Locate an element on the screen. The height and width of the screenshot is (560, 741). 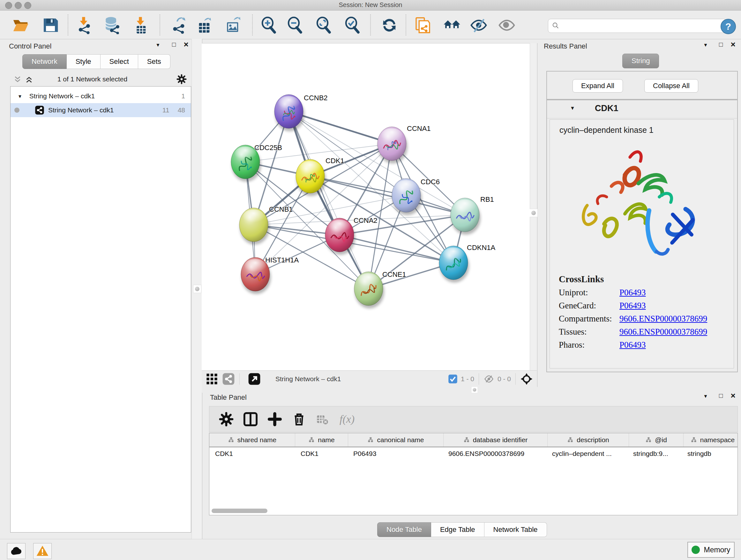
refresh-button is located at coordinates (389, 25).